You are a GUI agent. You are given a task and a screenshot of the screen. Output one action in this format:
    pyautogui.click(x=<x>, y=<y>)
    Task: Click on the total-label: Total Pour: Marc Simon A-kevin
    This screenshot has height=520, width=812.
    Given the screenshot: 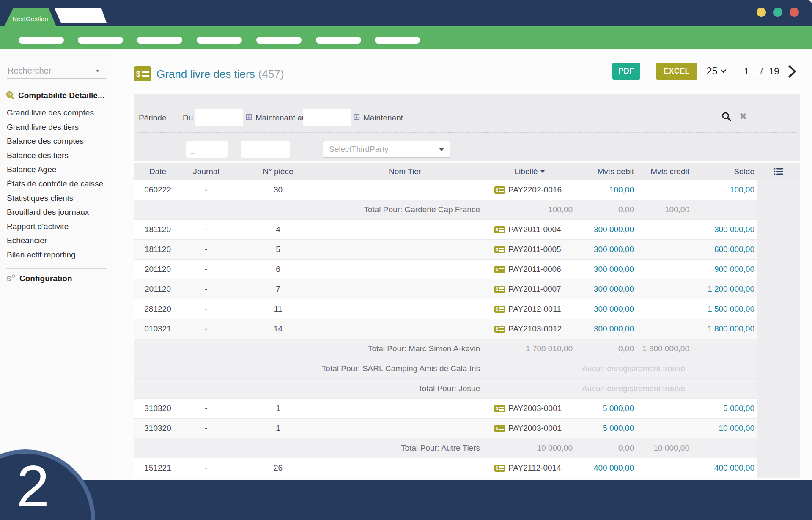 What is the action you would take?
    pyautogui.click(x=309, y=349)
    